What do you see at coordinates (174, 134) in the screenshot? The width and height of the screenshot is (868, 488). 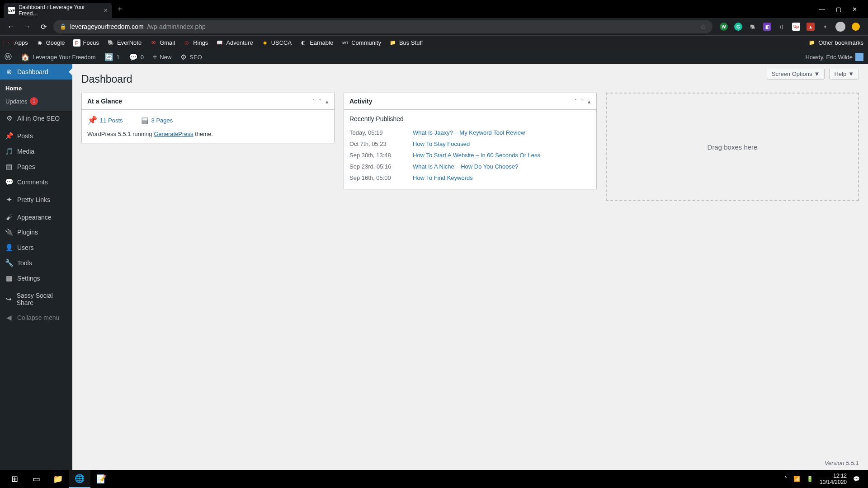 I see `theme-link: GeneratePress` at bounding box center [174, 134].